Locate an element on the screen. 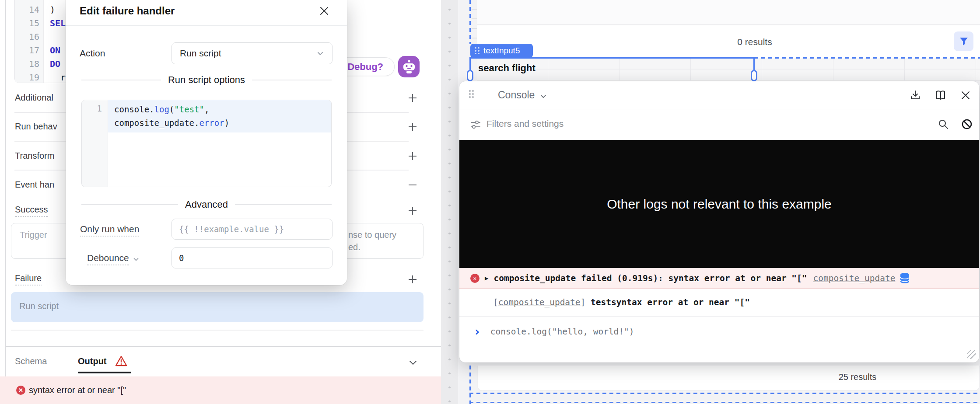 Image resolution: width=980 pixels, height=404 pixels. table-grid is located at coordinates (728, 70).